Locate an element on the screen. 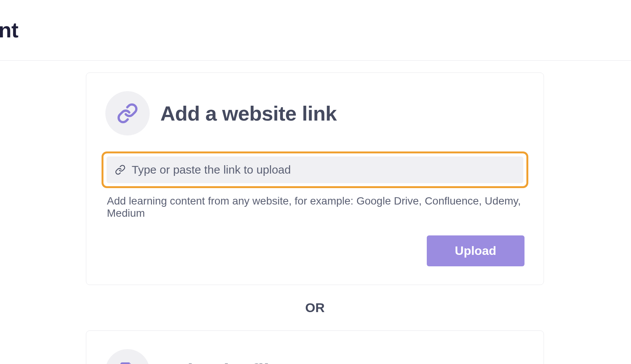 The image size is (631, 364). file-icon-circle is located at coordinates (127, 356).